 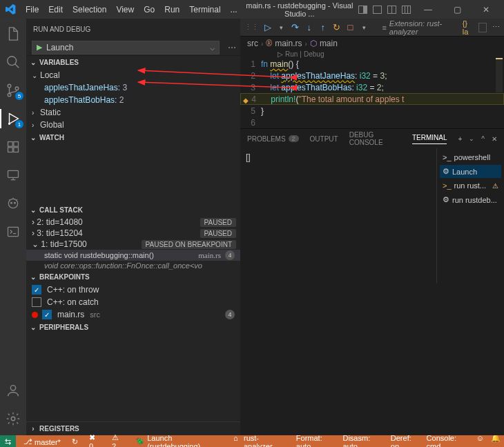 I want to click on extensions-icon, so click(x=13, y=147).